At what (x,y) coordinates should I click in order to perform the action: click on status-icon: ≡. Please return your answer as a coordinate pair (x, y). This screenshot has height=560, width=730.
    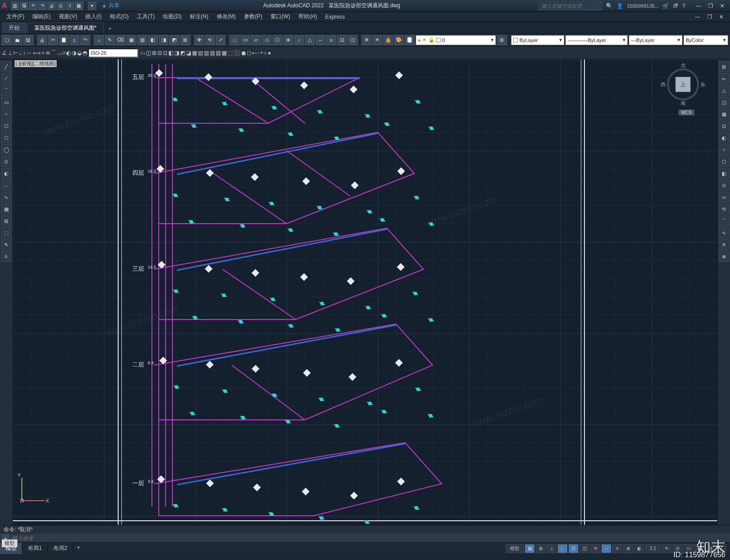
    Looking at the image, I should click on (617, 549).